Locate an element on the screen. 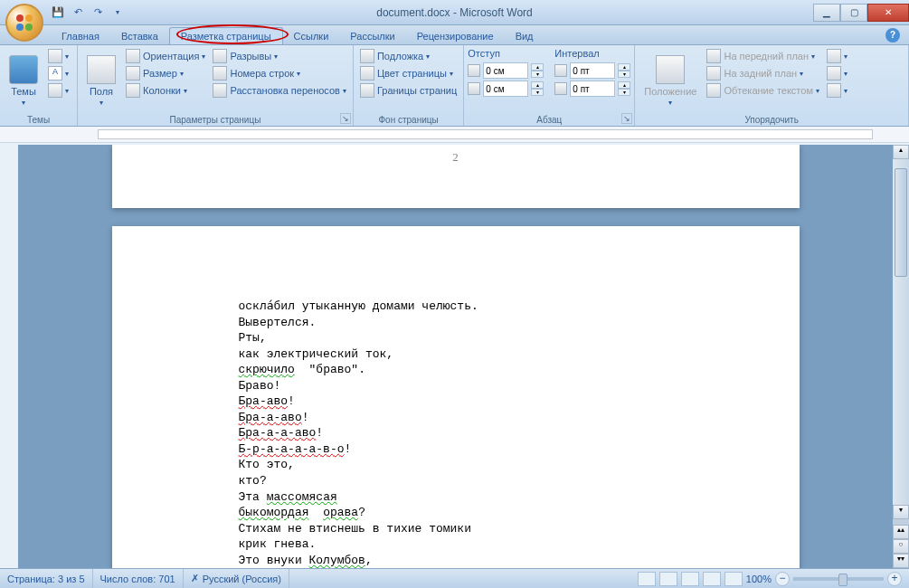  breaks-button: Разрывы▾ is located at coordinates (279, 56).